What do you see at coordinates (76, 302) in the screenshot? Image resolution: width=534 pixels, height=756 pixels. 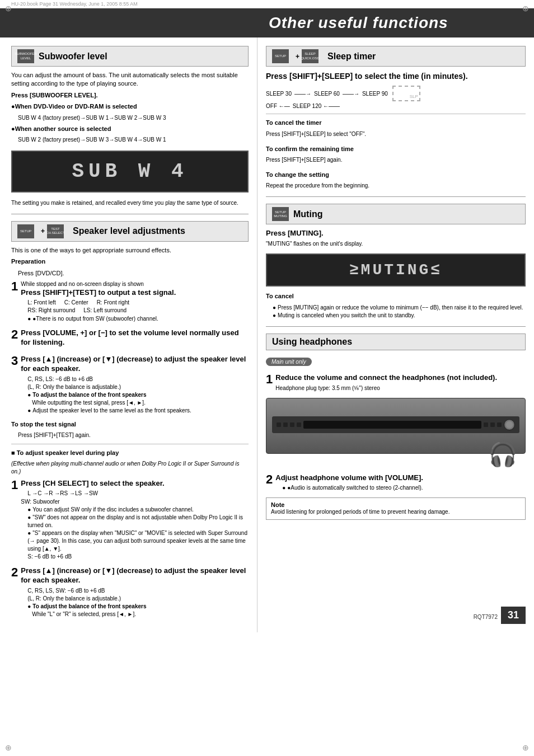 I see `step1-c: C: Center` at bounding box center [76, 302].